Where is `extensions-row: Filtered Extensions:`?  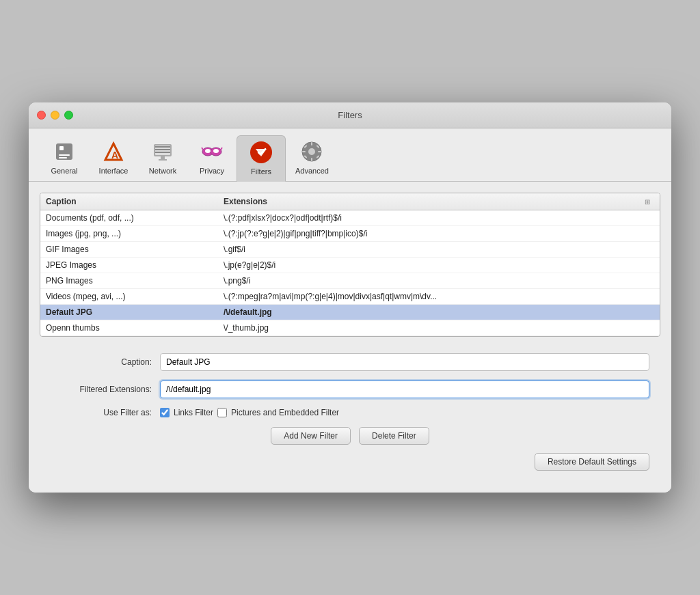
extensions-row: Filtered Extensions: is located at coordinates (350, 389).